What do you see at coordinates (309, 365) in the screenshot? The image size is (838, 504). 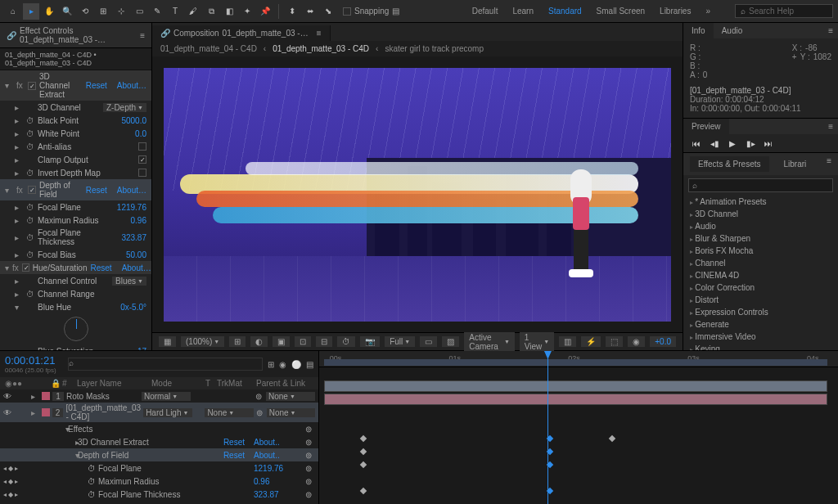 I see `tl-opt-icon: ▤` at bounding box center [309, 365].